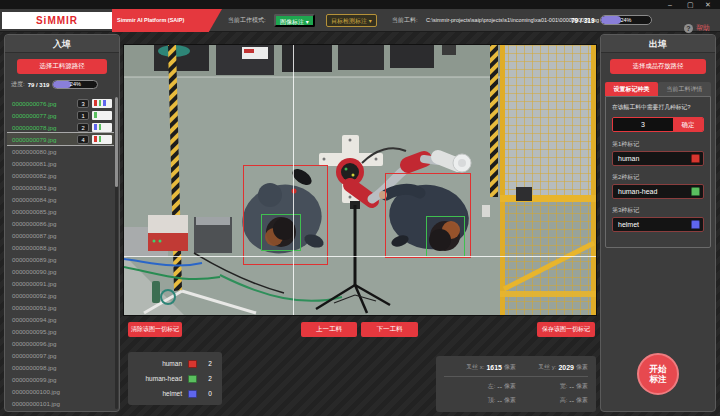 The width and height of the screenshot is (720, 416). I want to click on file-list-item: 0000000084.jpg, so click(60, 199).